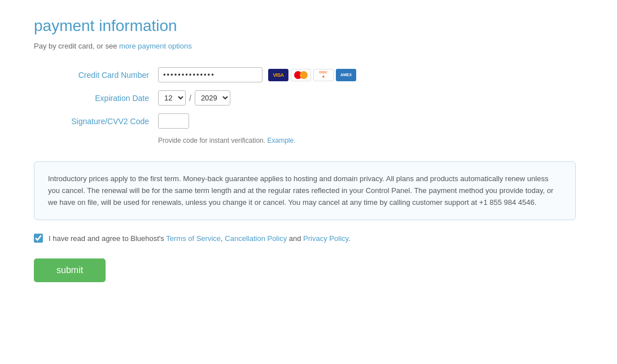 This screenshot has width=617, height=364. What do you see at coordinates (174, 121) in the screenshot?
I see `cvv-wrap` at bounding box center [174, 121].